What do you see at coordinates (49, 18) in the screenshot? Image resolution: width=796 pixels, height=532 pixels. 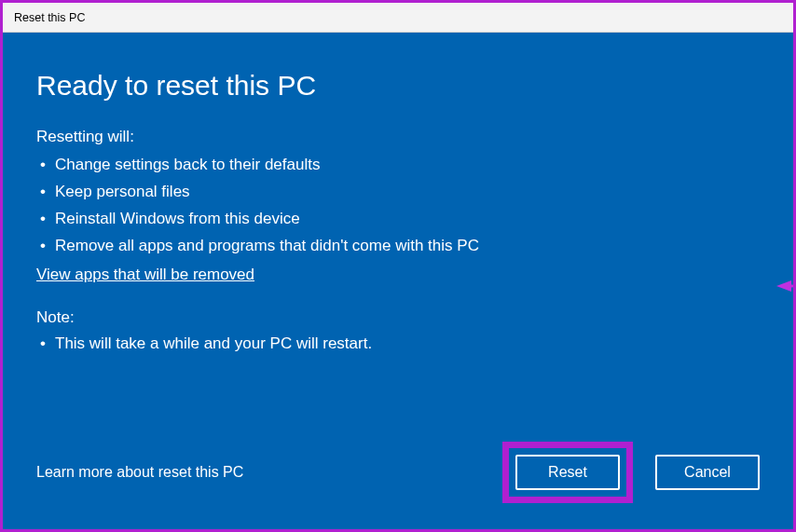 I see `window-title: Reset this PC` at bounding box center [49, 18].